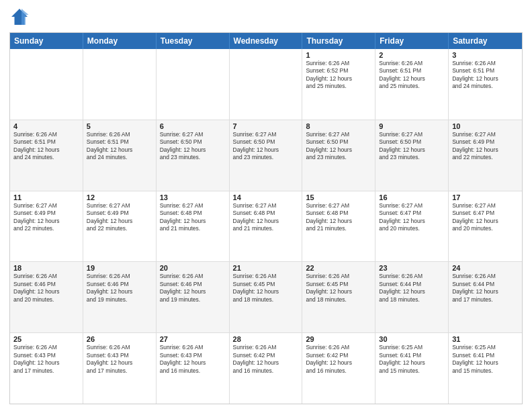 This screenshot has height=411, width=532. Describe the element at coordinates (339, 227) in the screenshot. I see `day-cell-15: 15Sunrise: 6:27 AM Sunset: 6:48 PM Dayli…` at that location.